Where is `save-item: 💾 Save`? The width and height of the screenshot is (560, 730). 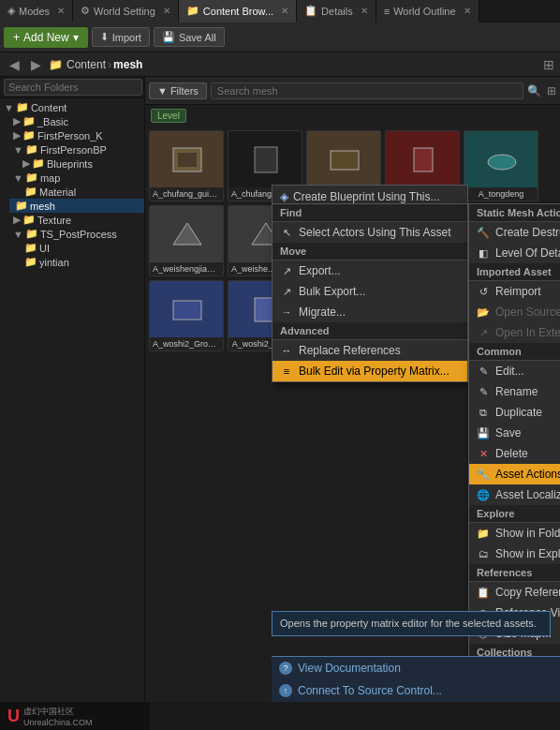 save-item: 💾 Save is located at coordinates (515, 433).